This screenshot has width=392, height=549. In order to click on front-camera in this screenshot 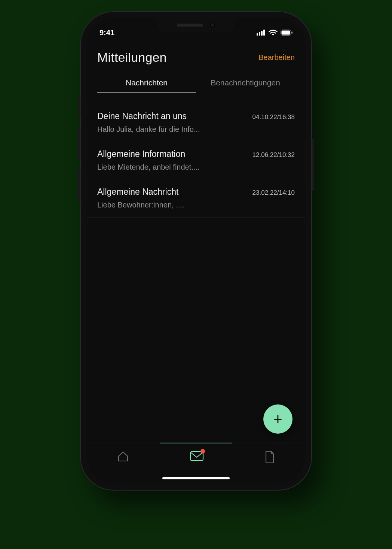, I will do `click(212, 25)`.